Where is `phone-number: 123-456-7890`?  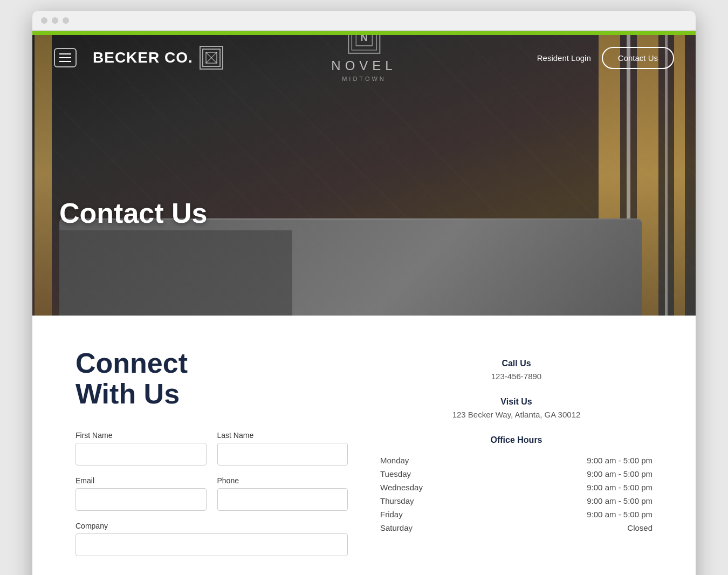
phone-number: 123-456-7890 is located at coordinates (517, 377).